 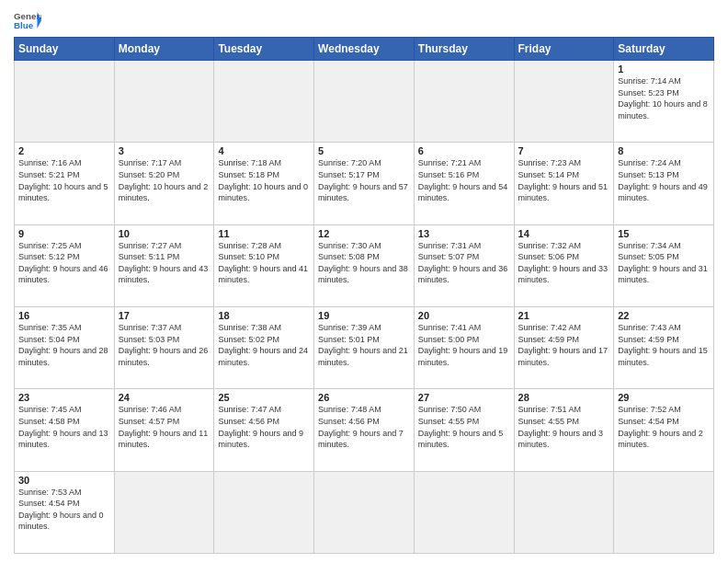 I want to click on day-info: Sunrise: 7:52 AM Sunset: 4:54 PM Dayligh…, so click(x=664, y=427).